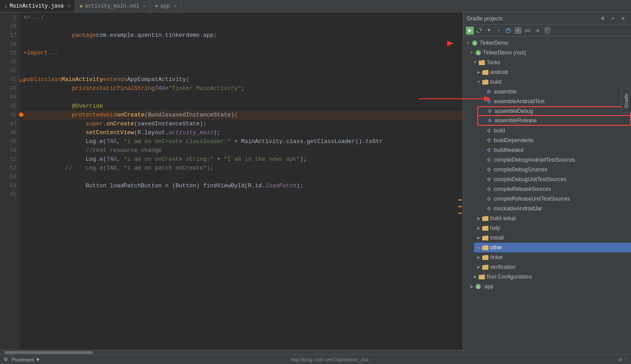 The width and height of the screenshot is (631, 364). Describe the element at coordinates (518, 31) in the screenshot. I see `expand-all-btn` at that location.